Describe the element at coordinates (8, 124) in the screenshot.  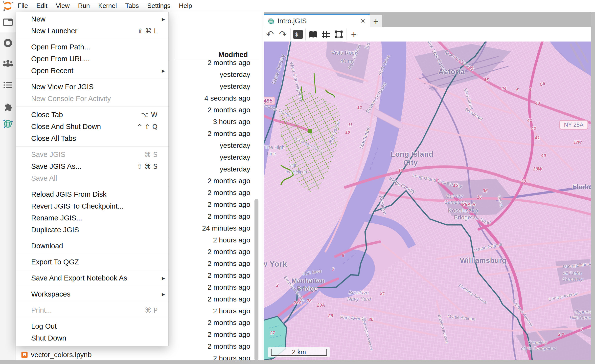
I see `sidebar-item-jupytergis` at that location.